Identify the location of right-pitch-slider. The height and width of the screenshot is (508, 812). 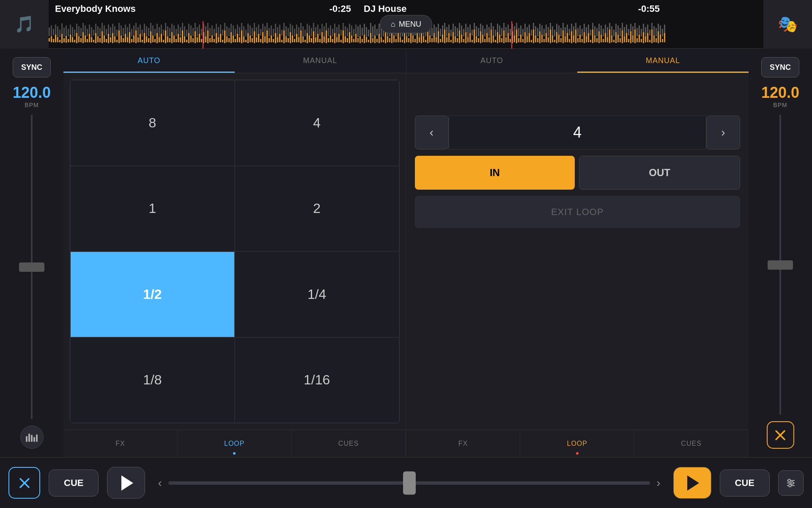
(780, 265).